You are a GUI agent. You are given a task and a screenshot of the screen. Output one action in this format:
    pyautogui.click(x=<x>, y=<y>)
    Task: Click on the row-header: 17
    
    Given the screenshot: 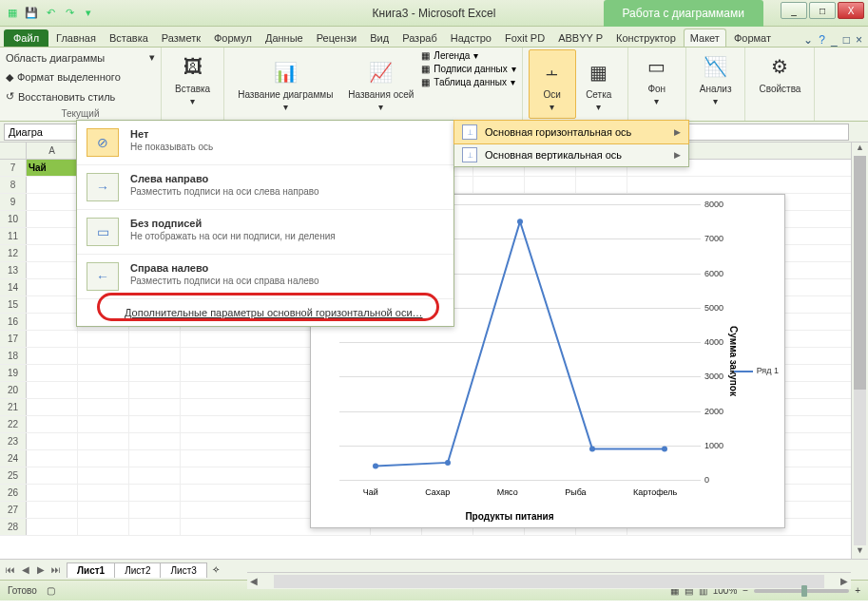 What is the action you would take?
    pyautogui.click(x=13, y=338)
    